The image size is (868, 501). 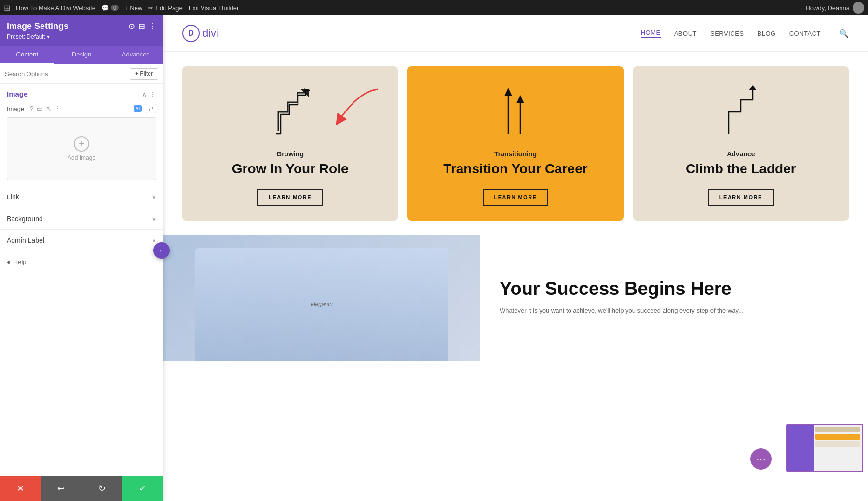 What do you see at coordinates (62, 488) in the screenshot?
I see `undo-button: ↩` at bounding box center [62, 488].